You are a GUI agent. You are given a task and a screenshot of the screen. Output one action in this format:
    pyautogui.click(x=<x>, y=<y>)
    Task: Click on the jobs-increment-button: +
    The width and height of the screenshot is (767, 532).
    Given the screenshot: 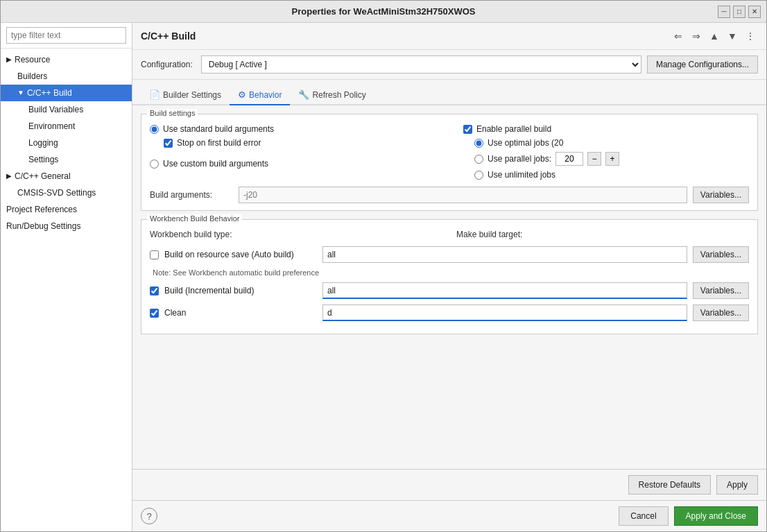 What is the action you would take?
    pyautogui.click(x=612, y=159)
    